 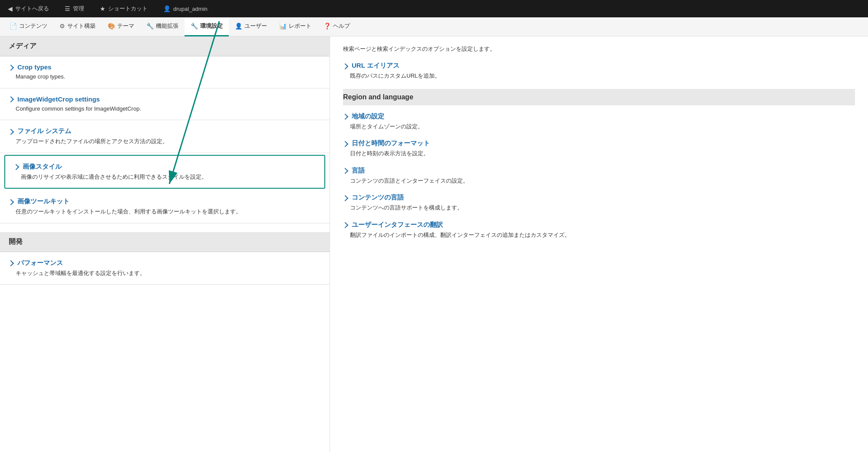 What do you see at coordinates (345, 171) in the screenshot?
I see `chevron-icon-r4` at bounding box center [345, 171].